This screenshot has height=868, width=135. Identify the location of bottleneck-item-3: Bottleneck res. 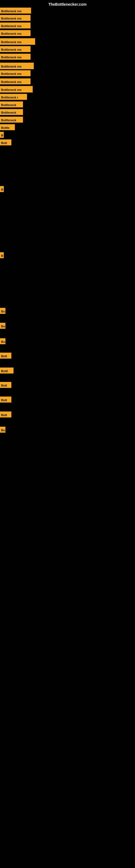
(15, 26).